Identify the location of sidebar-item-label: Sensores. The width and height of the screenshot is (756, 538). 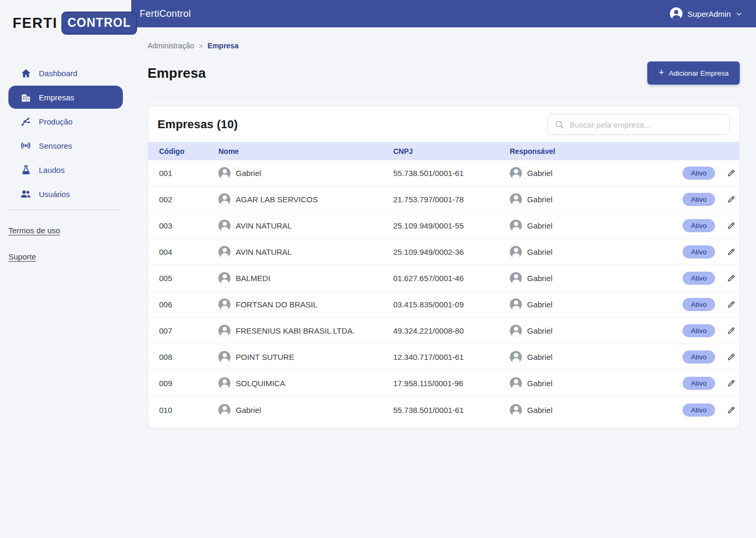
(56, 146).